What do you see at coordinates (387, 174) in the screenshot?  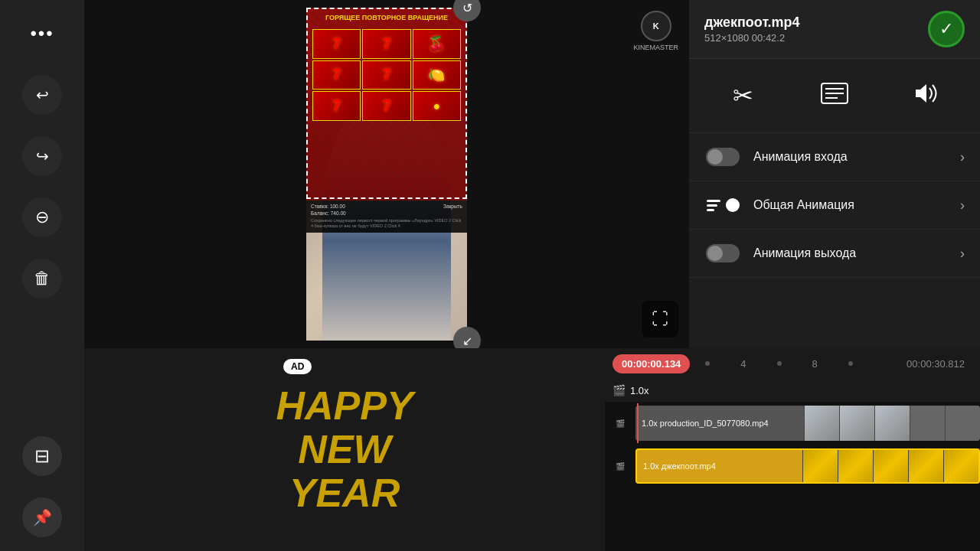 I see `video-preview: ГОРЯЩЕЕ ПОВТОРНОЕ ВРАЩЕНИЕ 7 7 🍒 7 7 🍋 7…` at bounding box center [387, 174].